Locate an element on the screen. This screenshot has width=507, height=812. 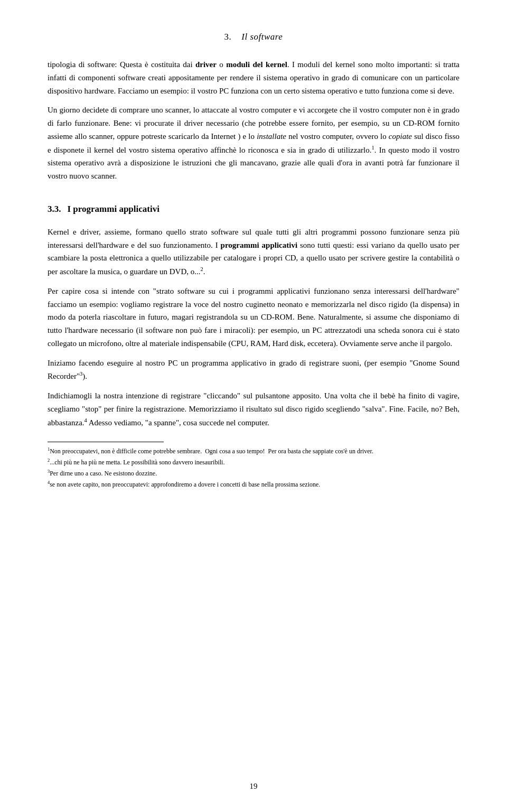
footnote-2: 2...chi più ne ha più ne metta. Le possi… is located at coordinates (253, 462).